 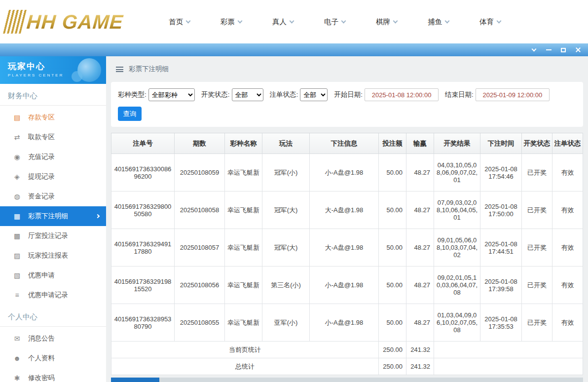 What do you see at coordinates (248, 95) in the screenshot?
I see `draw-status-select: 全部` at bounding box center [248, 95].